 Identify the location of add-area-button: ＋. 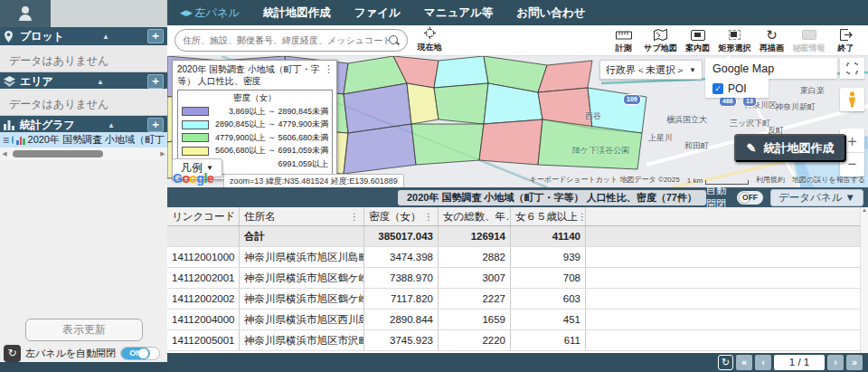
(156, 81).